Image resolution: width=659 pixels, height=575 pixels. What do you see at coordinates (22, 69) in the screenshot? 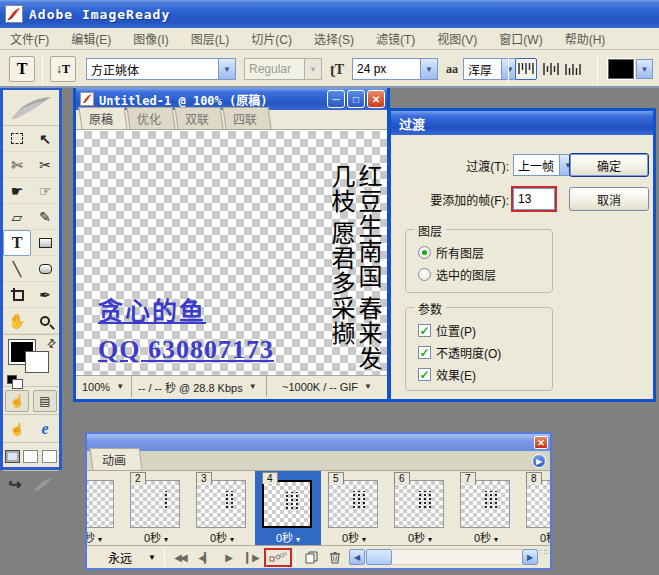
I see `type-tool-icon: T` at bounding box center [22, 69].